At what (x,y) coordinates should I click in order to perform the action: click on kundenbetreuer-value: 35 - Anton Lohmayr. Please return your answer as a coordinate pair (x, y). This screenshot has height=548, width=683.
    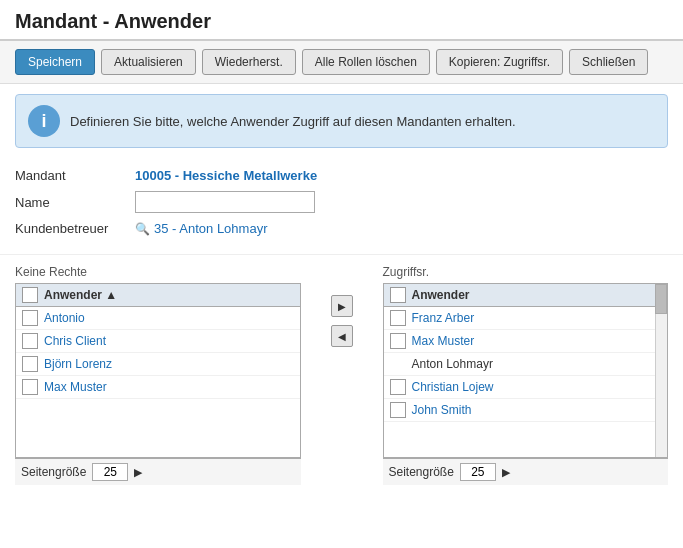
    Looking at the image, I should click on (210, 228).